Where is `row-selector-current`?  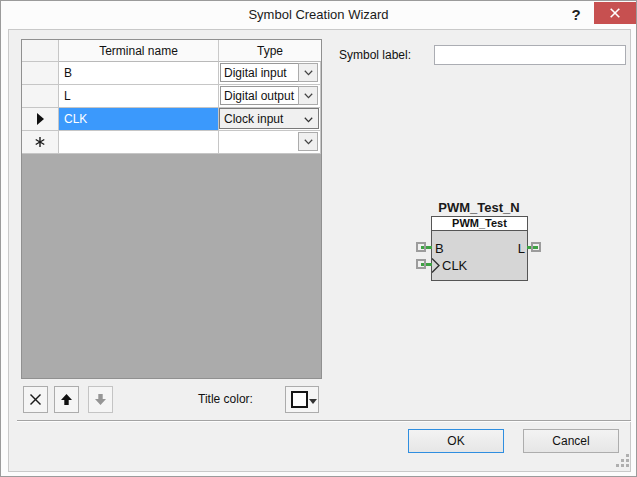
row-selector-current is located at coordinates (40, 120).